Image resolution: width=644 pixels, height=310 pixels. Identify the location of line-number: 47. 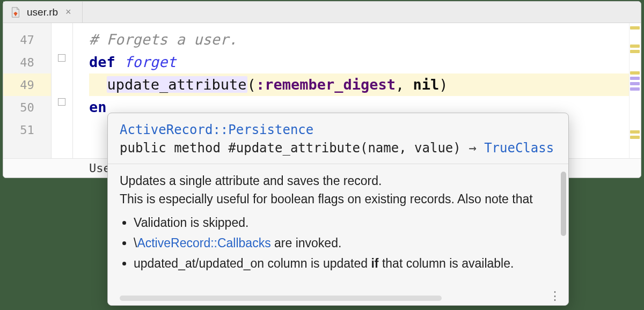
(27, 40).